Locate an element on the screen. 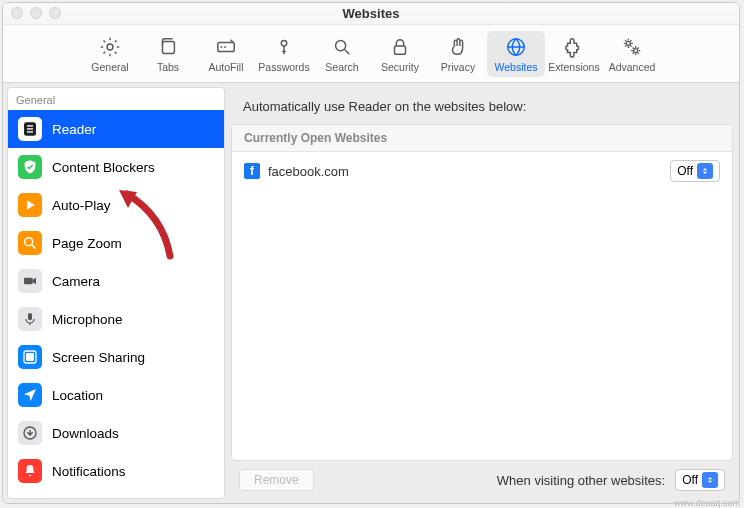 The width and height of the screenshot is (744, 508). tab-websites: Websites is located at coordinates (516, 54).